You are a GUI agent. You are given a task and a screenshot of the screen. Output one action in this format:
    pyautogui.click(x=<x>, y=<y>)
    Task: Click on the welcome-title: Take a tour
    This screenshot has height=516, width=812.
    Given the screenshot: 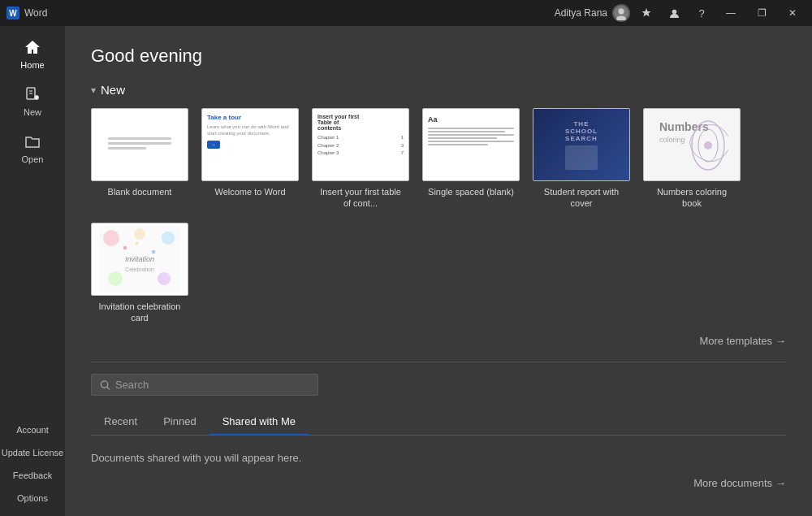 What is the action you would take?
    pyautogui.click(x=224, y=117)
    